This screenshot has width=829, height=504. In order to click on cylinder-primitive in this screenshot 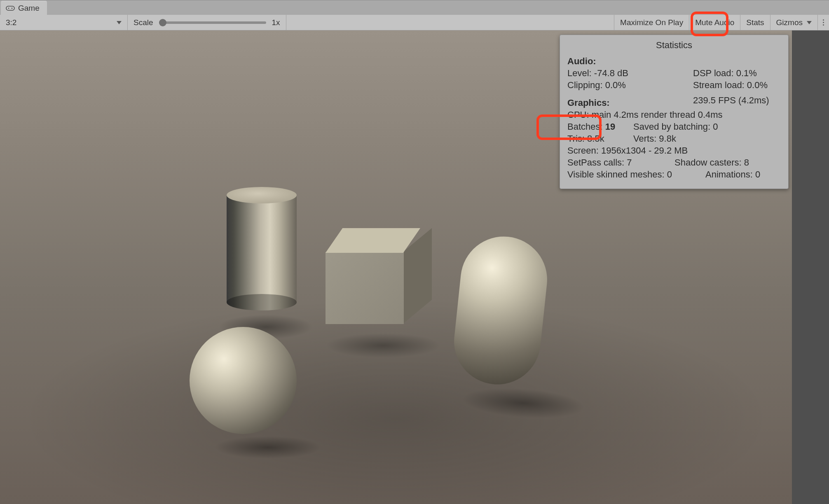, I will do `click(262, 249)`.